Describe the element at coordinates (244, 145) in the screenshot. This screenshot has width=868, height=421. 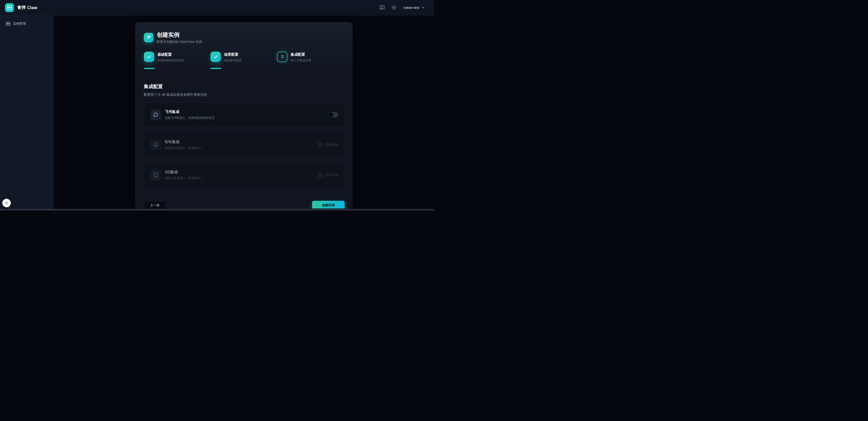
I see `integration-list: 飞书集成 连接飞书机器人，实现消息推送和交互` at that location.